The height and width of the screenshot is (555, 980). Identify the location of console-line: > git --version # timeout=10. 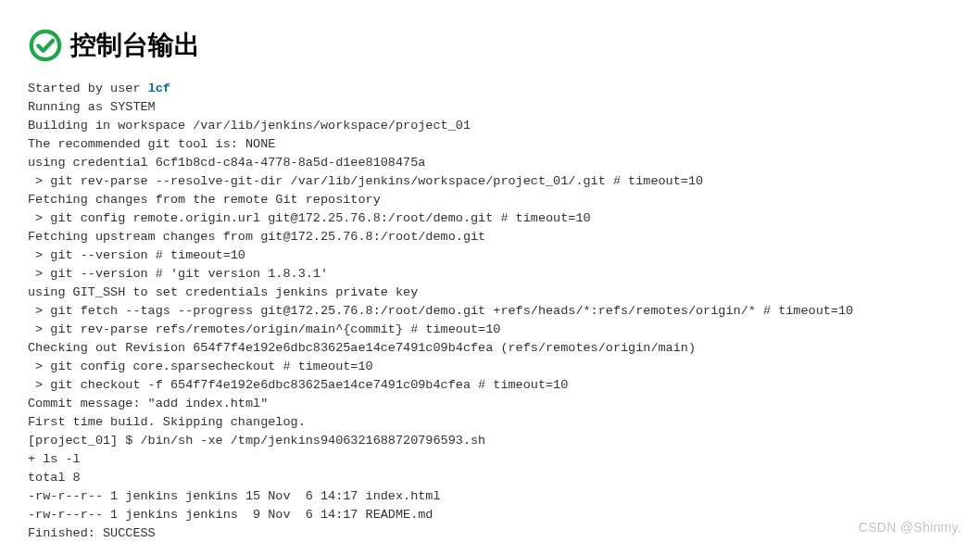
(137, 256).